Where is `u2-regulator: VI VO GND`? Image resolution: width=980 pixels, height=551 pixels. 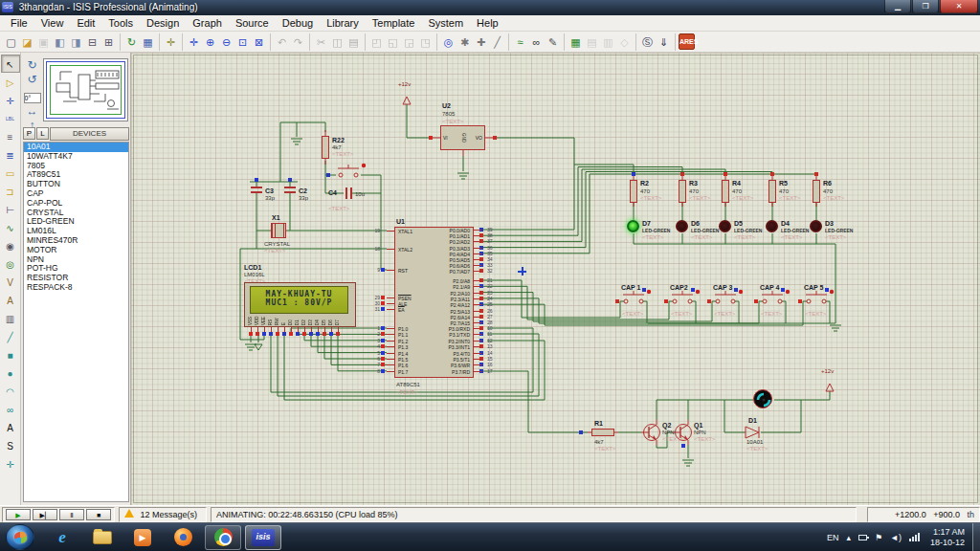 u2-regulator: VI VO GND is located at coordinates (463, 138).